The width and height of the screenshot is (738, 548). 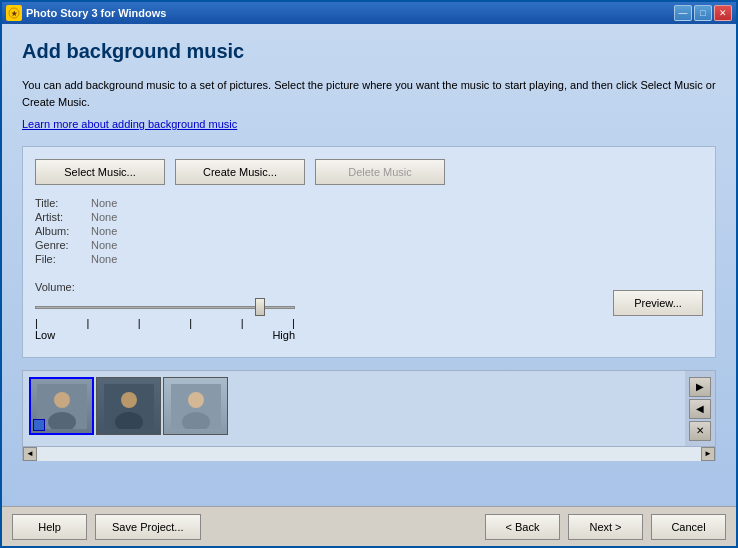 What do you see at coordinates (369, 13) in the screenshot?
I see `title-bar: ★ Photo Story 3 for Windows — □ ✕` at bounding box center [369, 13].